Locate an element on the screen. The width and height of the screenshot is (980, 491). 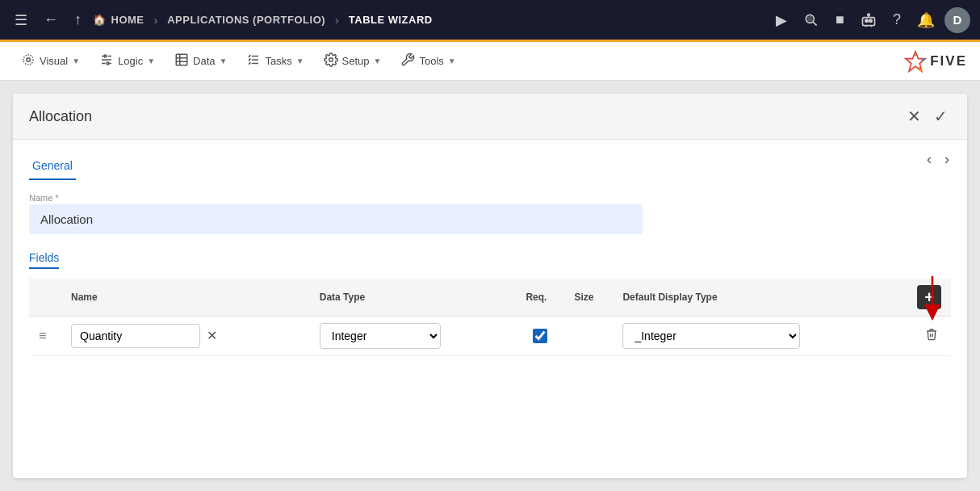
setup-chevron: ▼ is located at coordinates (378, 61).